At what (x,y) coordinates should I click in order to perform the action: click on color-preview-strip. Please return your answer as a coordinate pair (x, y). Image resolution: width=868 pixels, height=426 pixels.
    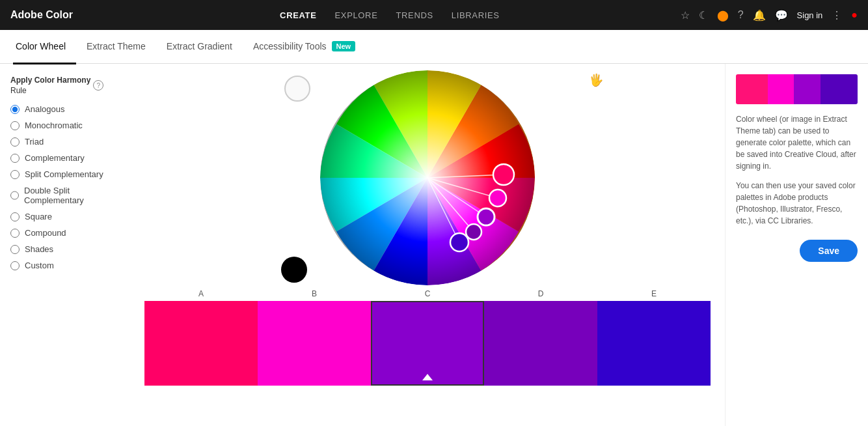
    Looking at the image, I should click on (796, 89).